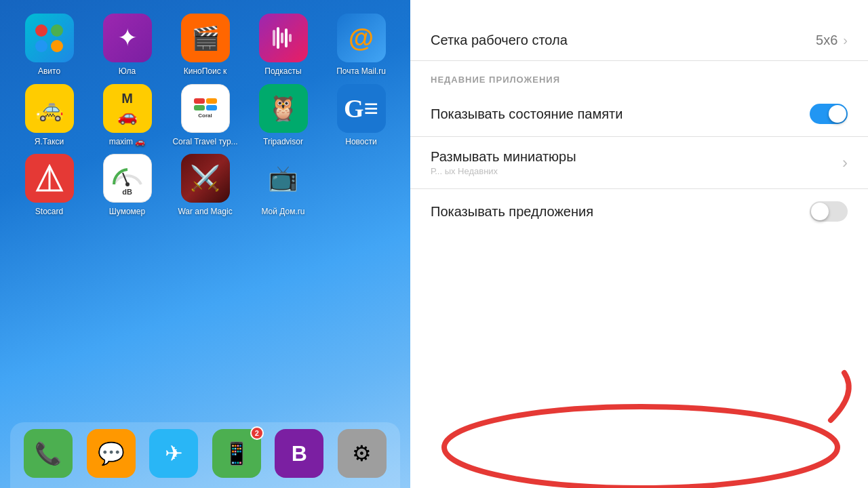 This screenshot has height=488, width=868. I want to click on app-moidom-label: Мой Дом.ru, so click(283, 212).